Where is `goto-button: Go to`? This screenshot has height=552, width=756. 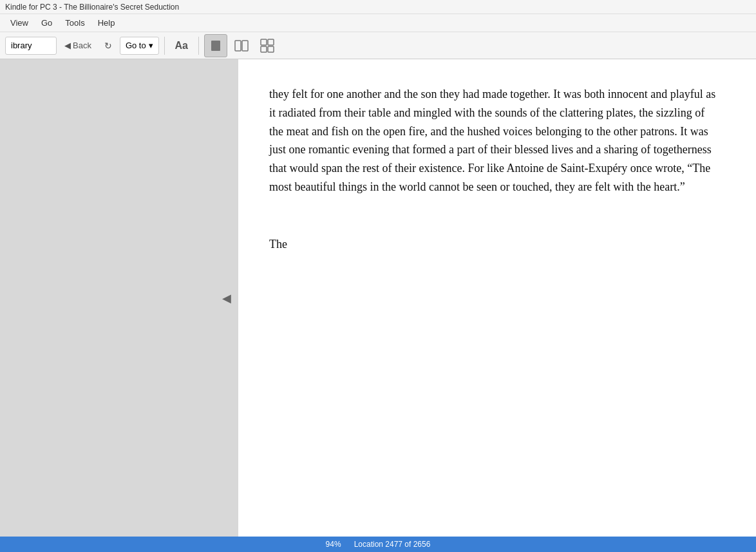
goto-button: Go to is located at coordinates (139, 46).